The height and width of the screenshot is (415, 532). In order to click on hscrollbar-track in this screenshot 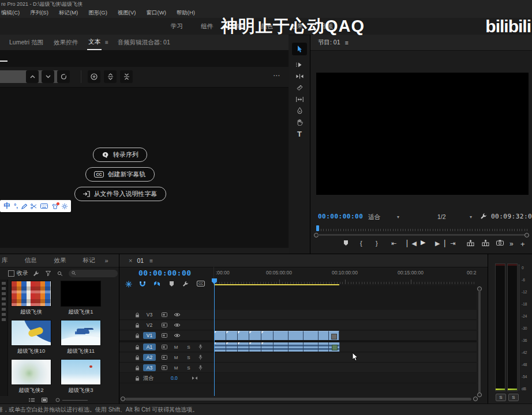, I will do `click(298, 399)`.